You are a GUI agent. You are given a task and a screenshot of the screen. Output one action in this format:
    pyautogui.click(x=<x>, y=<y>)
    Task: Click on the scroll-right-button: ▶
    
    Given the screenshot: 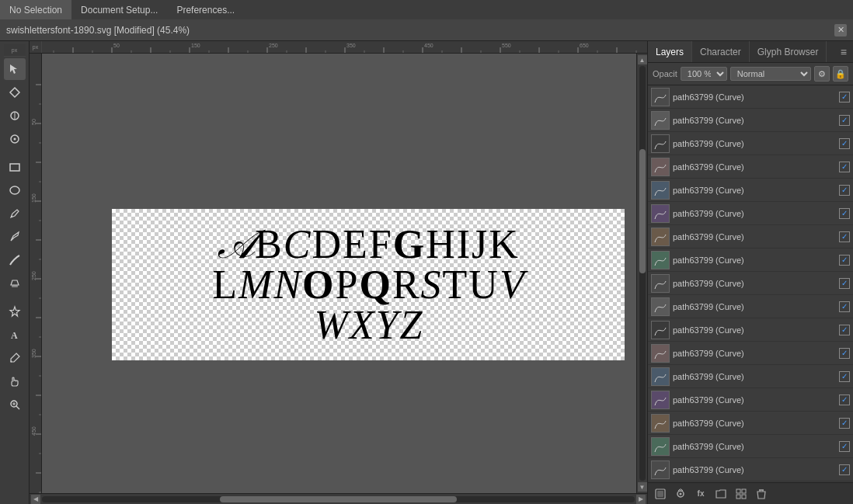 What is the action you would take?
    pyautogui.click(x=641, y=499)
    